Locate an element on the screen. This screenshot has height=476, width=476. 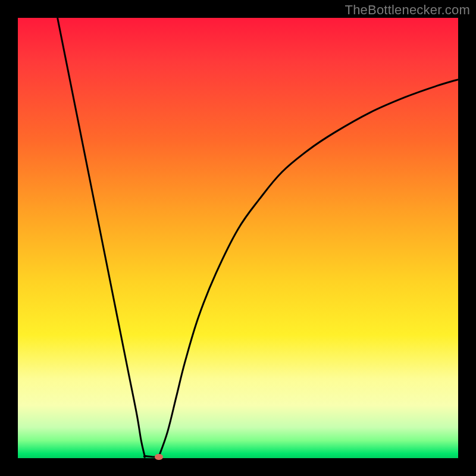
optimal-point-marker is located at coordinates (159, 457).